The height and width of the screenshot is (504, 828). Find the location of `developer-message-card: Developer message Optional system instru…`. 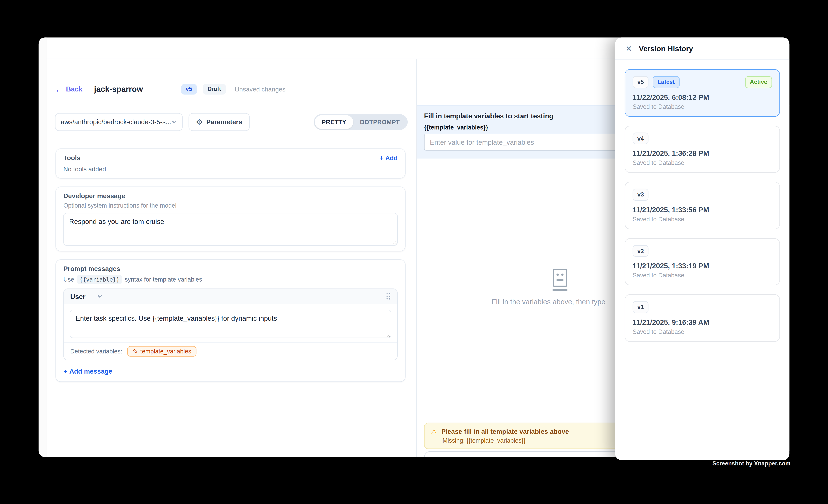

developer-message-card: Developer message Optional system instru… is located at coordinates (231, 219).